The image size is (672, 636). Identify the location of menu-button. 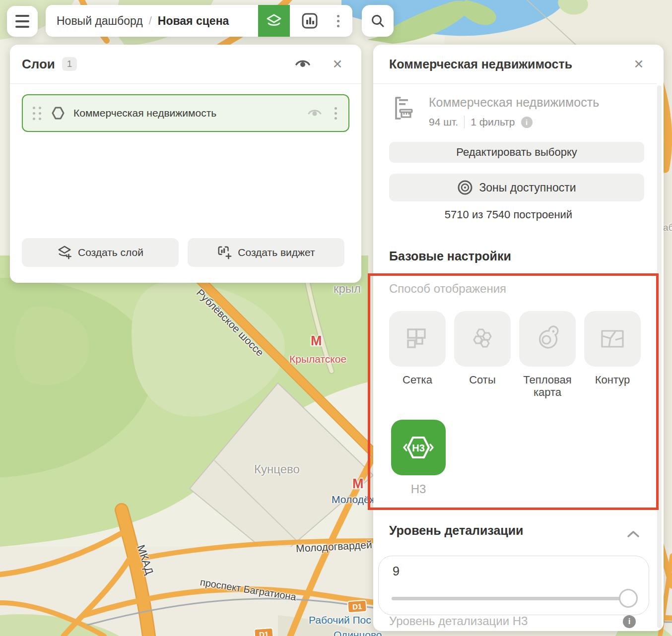
(22, 21).